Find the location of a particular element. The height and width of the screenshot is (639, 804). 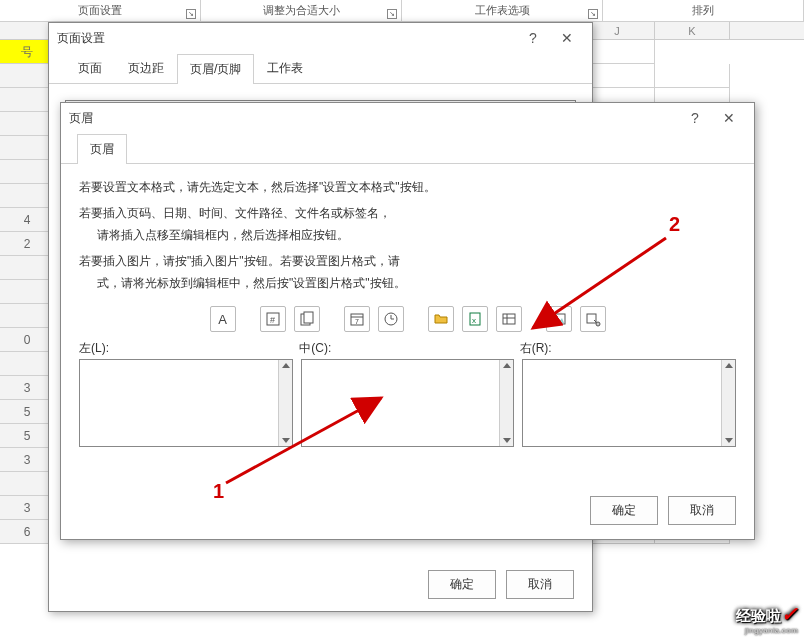

annotation-label-1: 1 is located at coordinates (218, 491).